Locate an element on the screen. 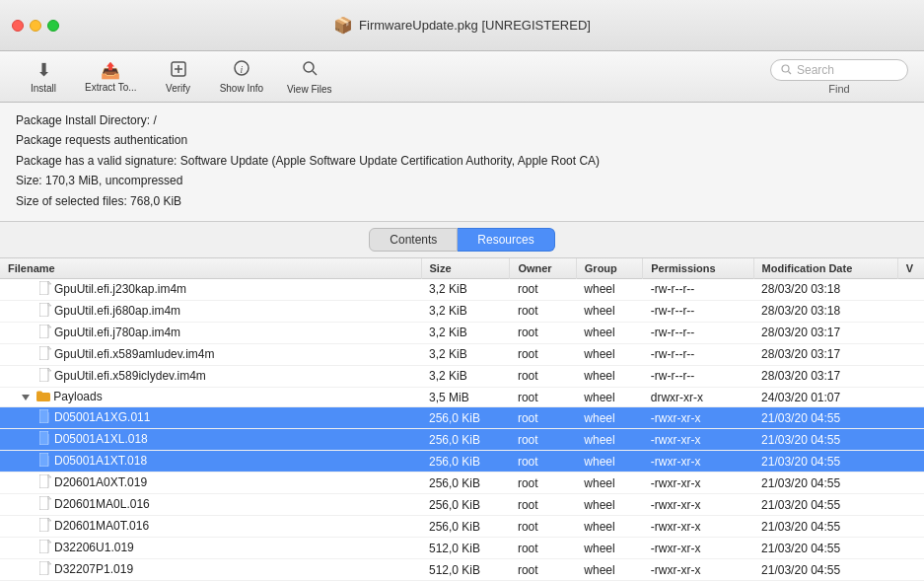  col-size: Size is located at coordinates (465, 268).